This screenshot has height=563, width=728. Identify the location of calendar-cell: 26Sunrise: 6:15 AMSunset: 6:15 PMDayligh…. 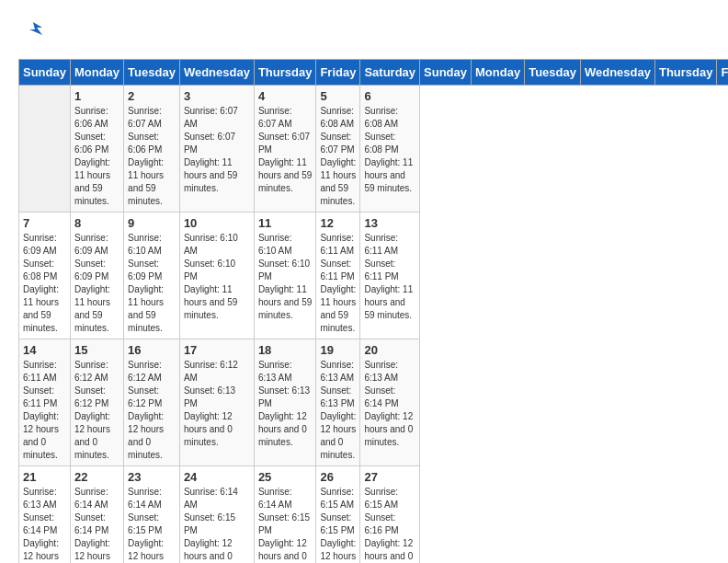
(338, 515).